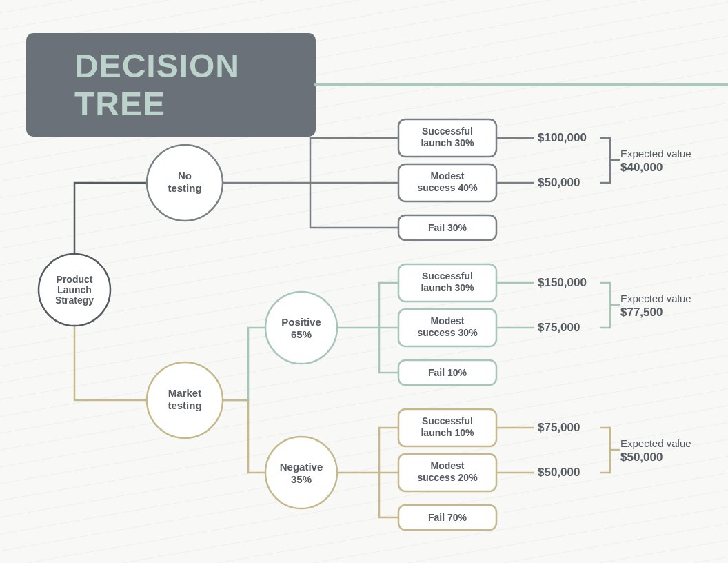  Describe the element at coordinates (656, 443) in the screenshot. I see `neg-ev-lbl: Expected value` at that location.